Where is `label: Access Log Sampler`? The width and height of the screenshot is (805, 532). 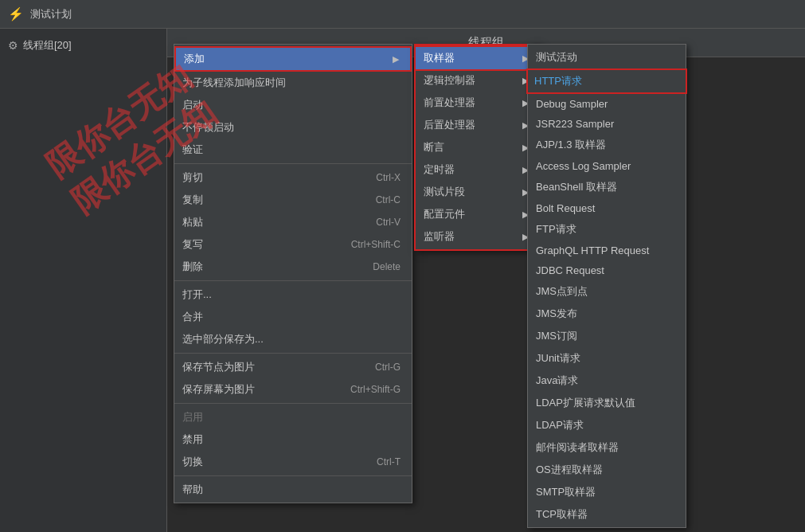 label: Access Log Sampler is located at coordinates (583, 166).